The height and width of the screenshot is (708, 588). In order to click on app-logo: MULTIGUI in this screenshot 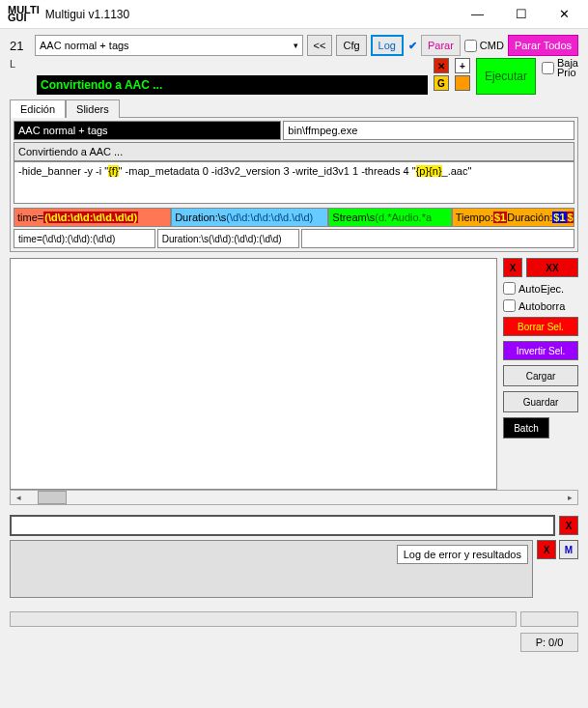, I will do `click(23, 14)`.